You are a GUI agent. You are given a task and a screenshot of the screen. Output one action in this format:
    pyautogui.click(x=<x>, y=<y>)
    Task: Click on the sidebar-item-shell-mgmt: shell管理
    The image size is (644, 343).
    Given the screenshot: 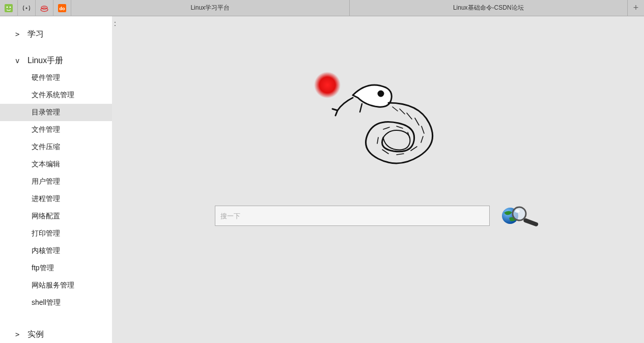 What is the action you would take?
    pyautogui.click(x=56, y=303)
    